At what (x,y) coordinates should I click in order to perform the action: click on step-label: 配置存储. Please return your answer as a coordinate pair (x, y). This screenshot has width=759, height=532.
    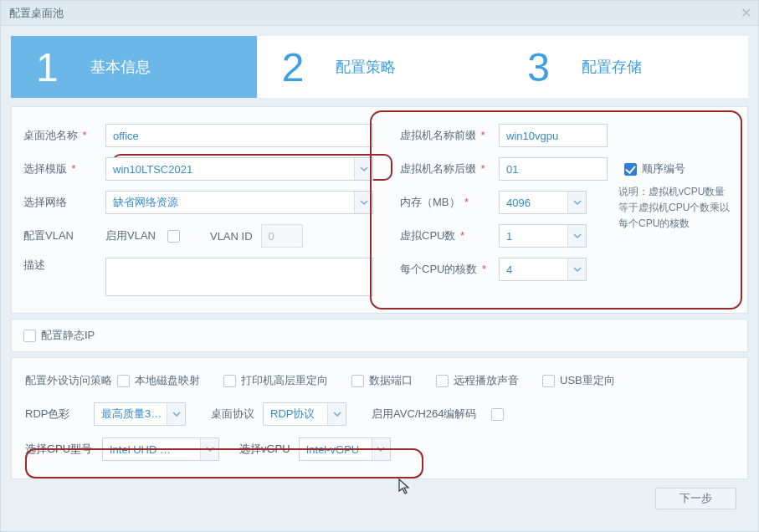
    Looking at the image, I should click on (612, 67).